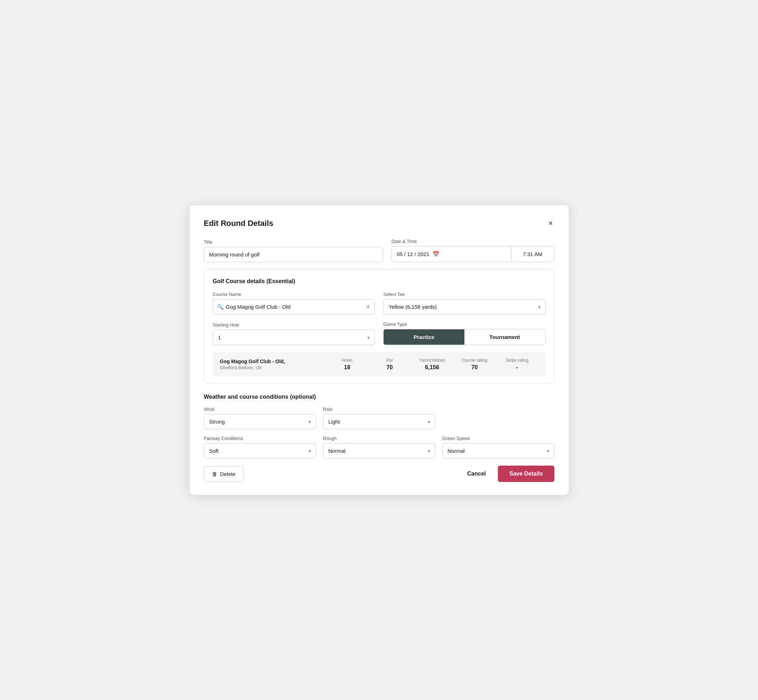 Image resolution: width=758 pixels, height=700 pixels. Describe the element at coordinates (475, 361) in the screenshot. I see `course-rating-label: Course rating` at that location.